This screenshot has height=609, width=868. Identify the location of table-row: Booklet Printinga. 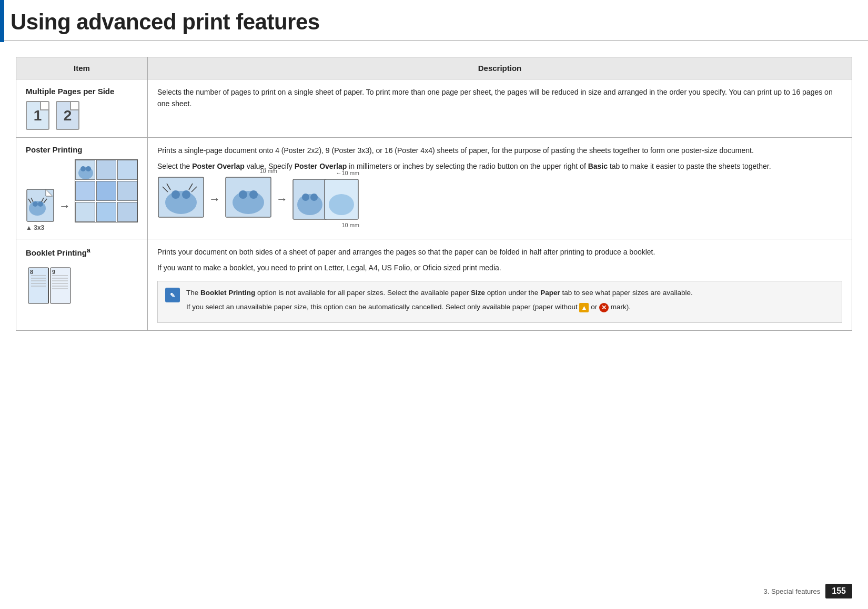
(435, 285).